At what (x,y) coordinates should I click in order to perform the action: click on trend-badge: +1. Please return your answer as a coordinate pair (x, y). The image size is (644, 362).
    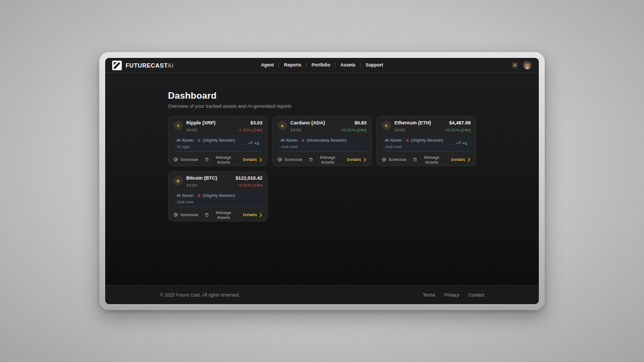
    Looking at the image, I should click on (462, 144).